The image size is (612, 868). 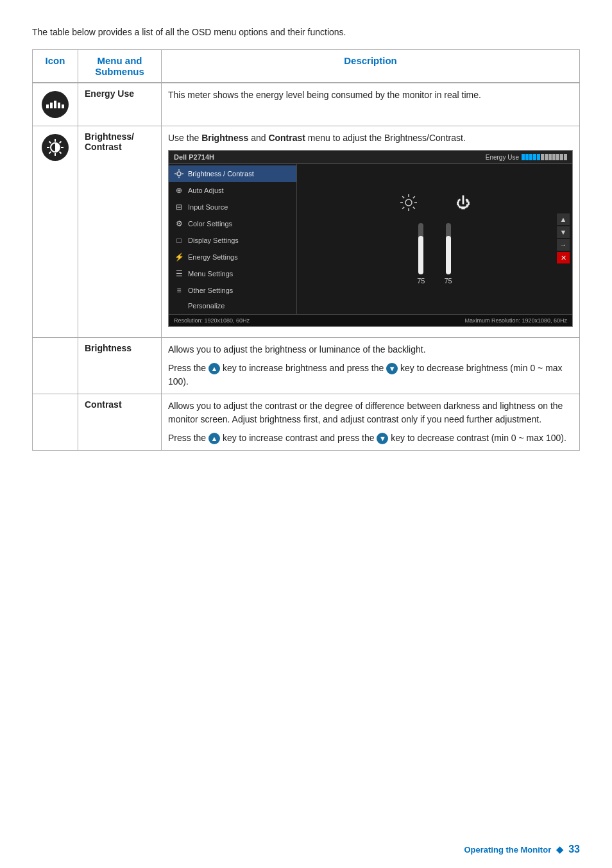 What do you see at coordinates (232, 257) in the screenshot?
I see `osd-menu-item-energy-settings: ⚡ Energy Settings` at bounding box center [232, 257].